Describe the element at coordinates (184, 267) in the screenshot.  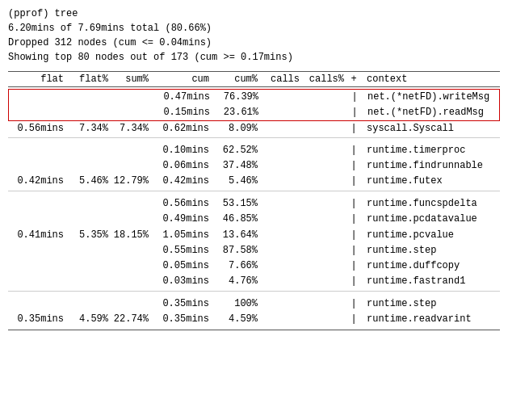
I see `cell-cum: 0.05mins` at that location.